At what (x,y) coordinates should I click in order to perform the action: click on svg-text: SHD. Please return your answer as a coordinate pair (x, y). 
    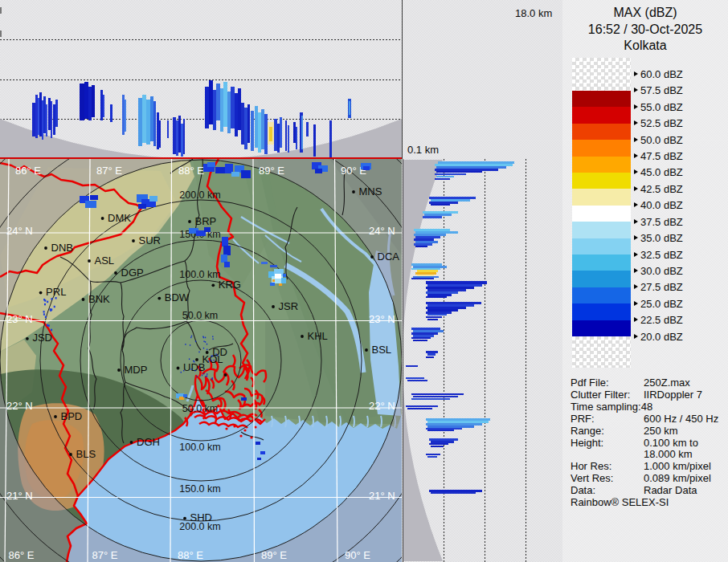
    Looking at the image, I should click on (201, 517).